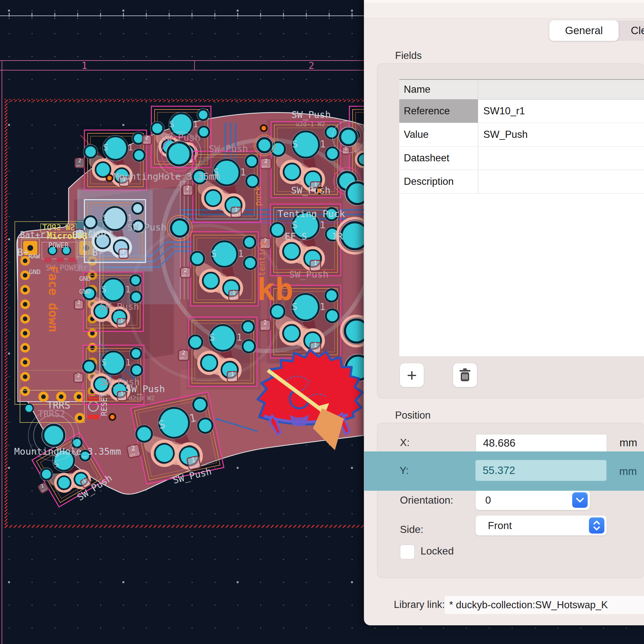 This screenshot has height=644, width=644. Describe the element at coordinates (404, 471) in the screenshot. I see `y-label: Y:` at that location.